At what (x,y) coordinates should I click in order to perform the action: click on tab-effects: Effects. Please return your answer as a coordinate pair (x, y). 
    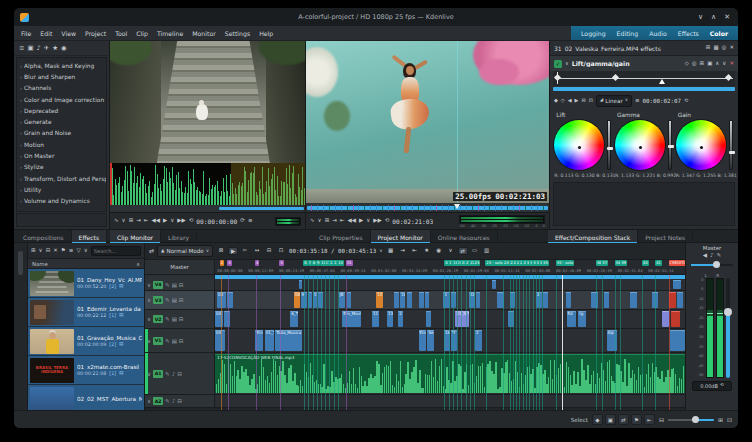
    Looking at the image, I should click on (90, 237).